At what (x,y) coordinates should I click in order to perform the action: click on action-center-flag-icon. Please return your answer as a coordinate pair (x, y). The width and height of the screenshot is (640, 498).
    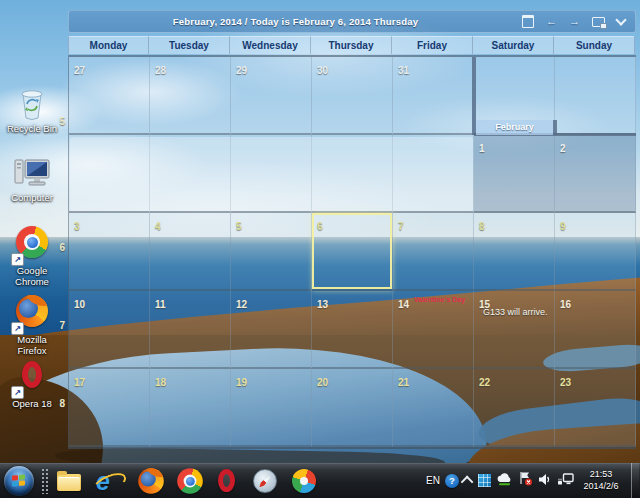
    Looking at the image, I should click on (526, 480).